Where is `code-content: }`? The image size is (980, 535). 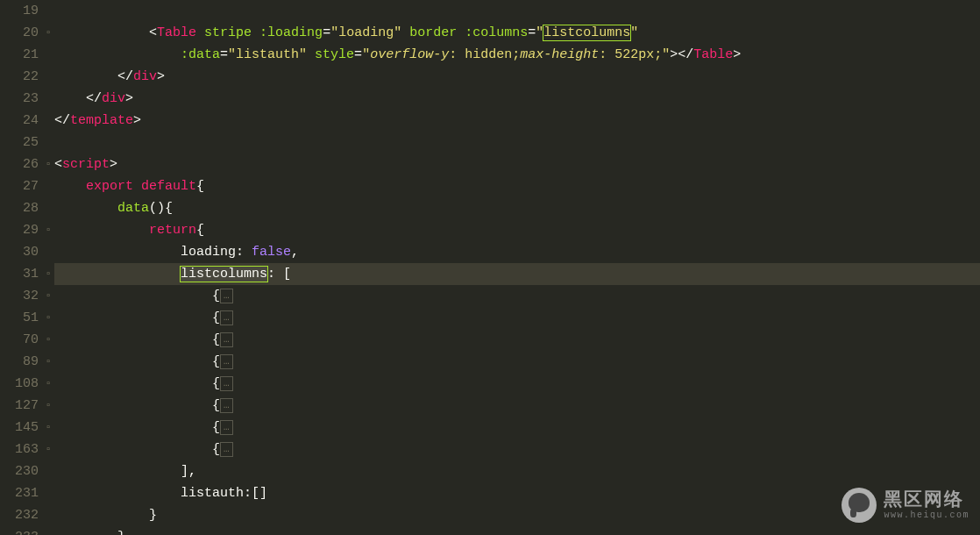
code-content: } is located at coordinates (517, 516).